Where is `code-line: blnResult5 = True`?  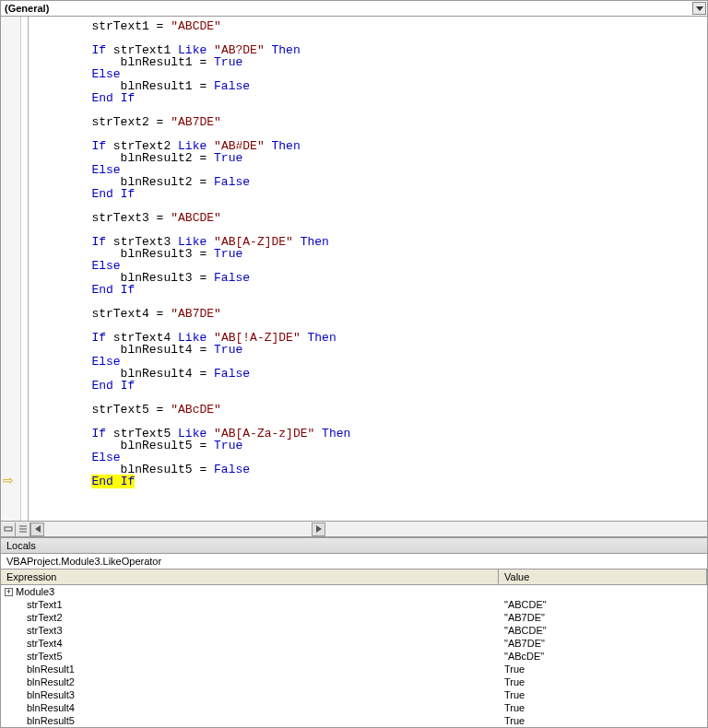 code-line: blnResult5 = True is located at coordinates (371, 446).